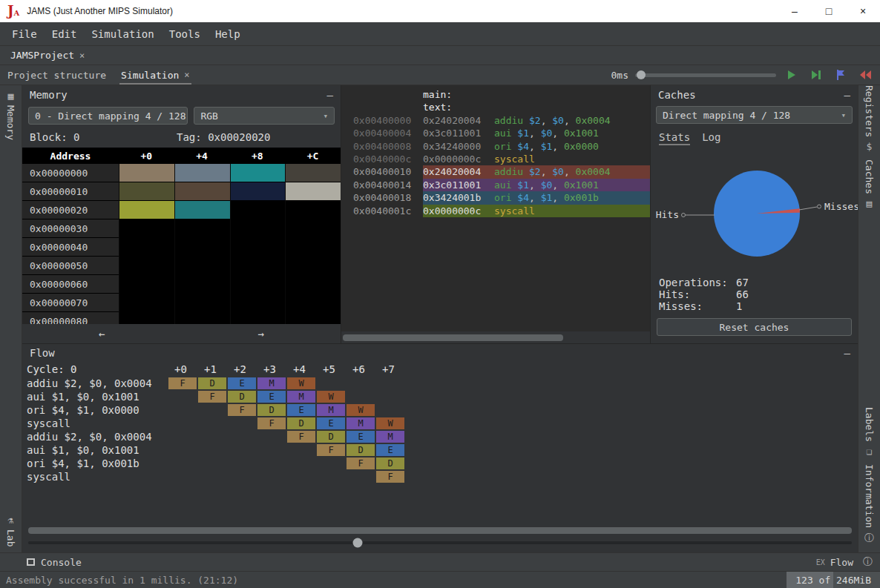 The width and height of the screenshot is (880, 588). Describe the element at coordinates (361, 450) in the screenshot. I see `flow-stage-cells: FDE` at that location.